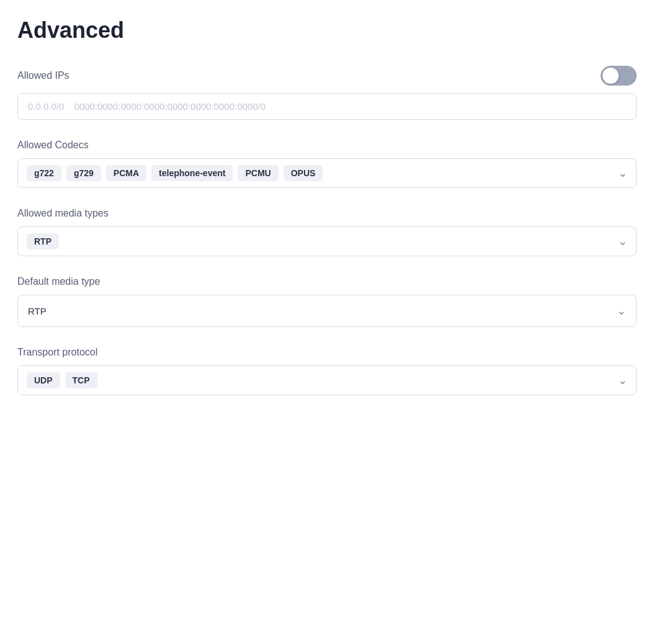 This screenshot has width=654, height=644. Describe the element at coordinates (327, 380) in the screenshot. I see `transport-protocol-select: UDPTCP ⌄` at that location.